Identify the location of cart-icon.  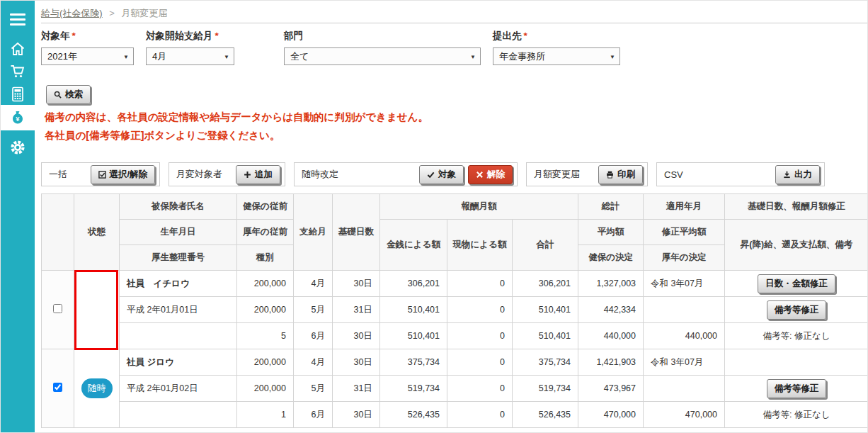
(18, 72).